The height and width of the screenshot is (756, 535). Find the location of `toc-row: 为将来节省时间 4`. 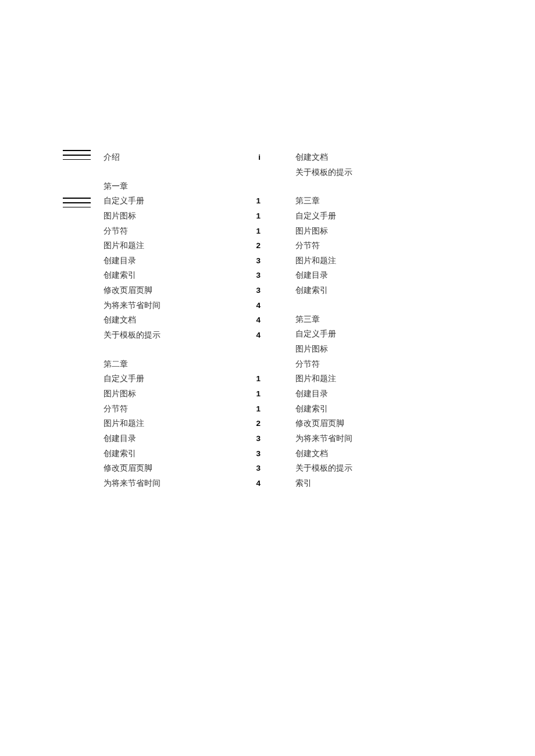

toc-row: 为将来节省时间 4 is located at coordinates (182, 306).